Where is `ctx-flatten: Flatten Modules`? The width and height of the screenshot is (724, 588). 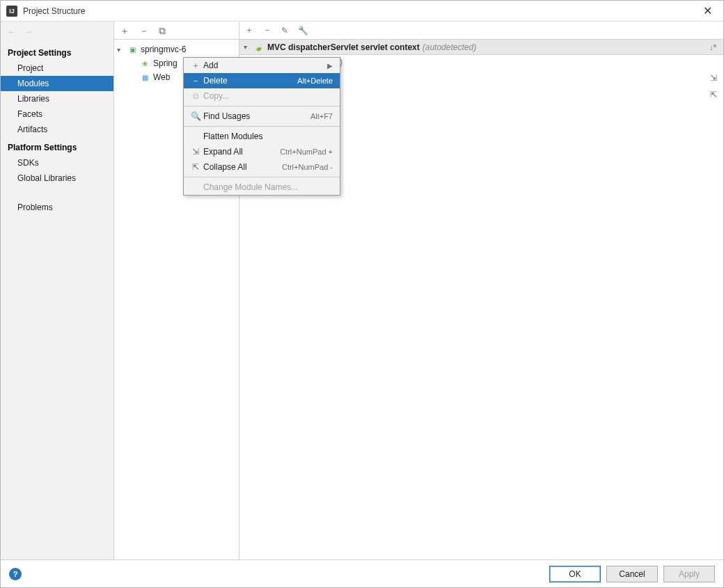
ctx-flatten: Flatten Modules is located at coordinates (262, 136).